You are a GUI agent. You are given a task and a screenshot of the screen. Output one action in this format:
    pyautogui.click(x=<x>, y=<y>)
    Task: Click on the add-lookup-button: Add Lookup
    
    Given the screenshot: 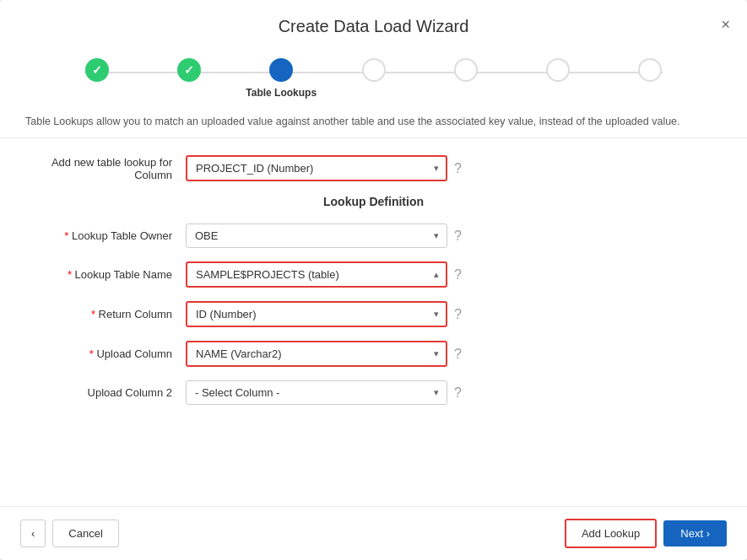 What is the action you would take?
    pyautogui.click(x=611, y=533)
    